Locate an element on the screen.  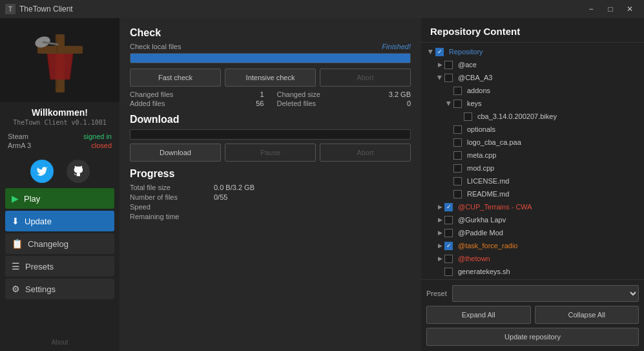
check-progress-container is located at coordinates (270, 58).